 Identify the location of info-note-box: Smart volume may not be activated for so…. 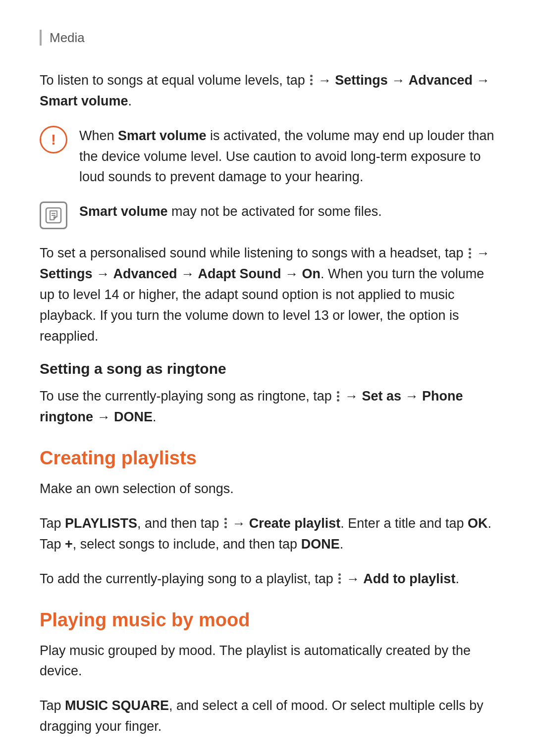
(268, 215).